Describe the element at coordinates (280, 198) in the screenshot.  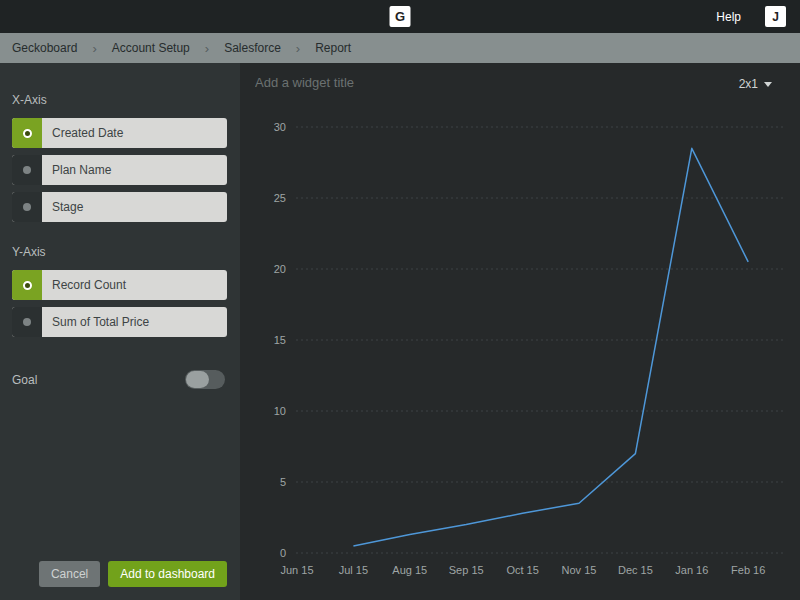
I see `svg-text: 25` at that location.